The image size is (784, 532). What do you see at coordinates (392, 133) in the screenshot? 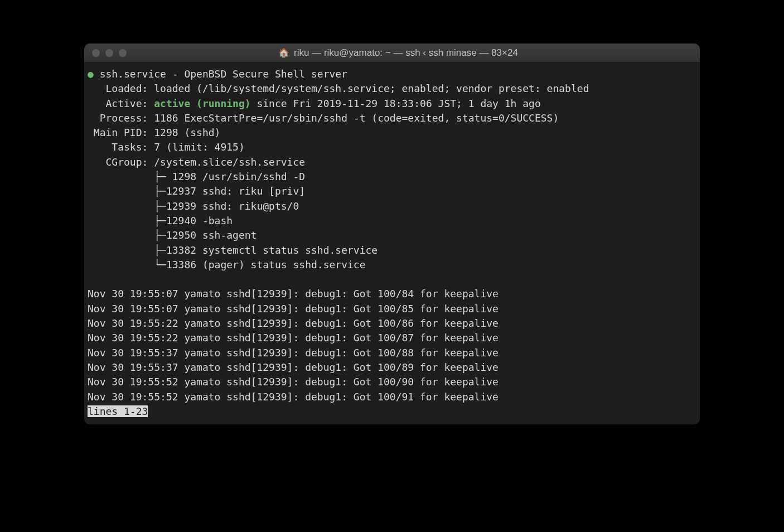
I see `main-pid-line: Main PID: 1298 (sshd)` at bounding box center [392, 133].